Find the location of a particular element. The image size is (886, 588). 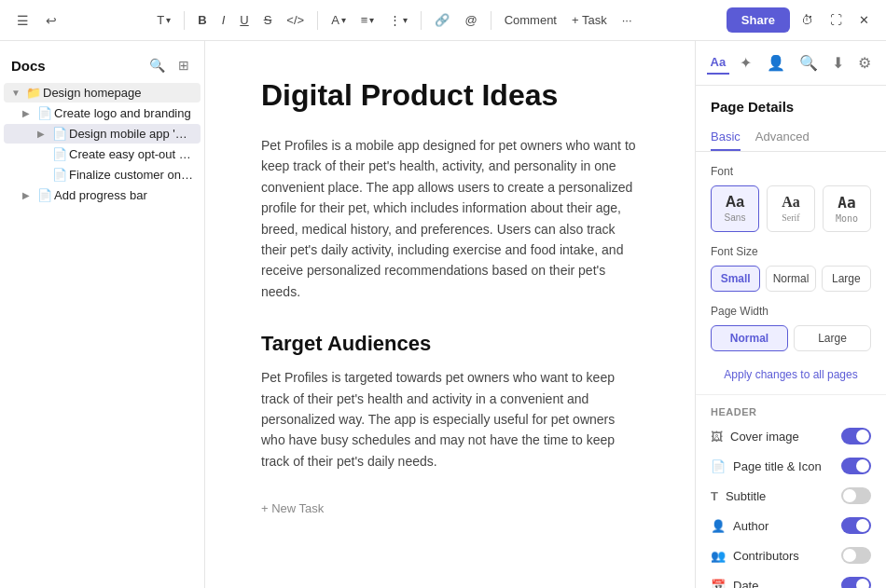

share-button: Share is located at coordinates (758, 21).